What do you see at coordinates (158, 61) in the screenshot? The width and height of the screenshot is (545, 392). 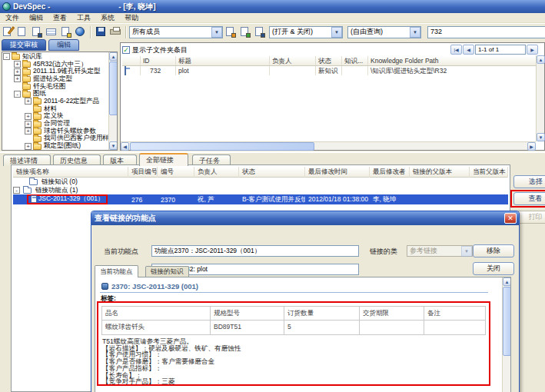 I see `column-id: ID` at bounding box center [158, 61].